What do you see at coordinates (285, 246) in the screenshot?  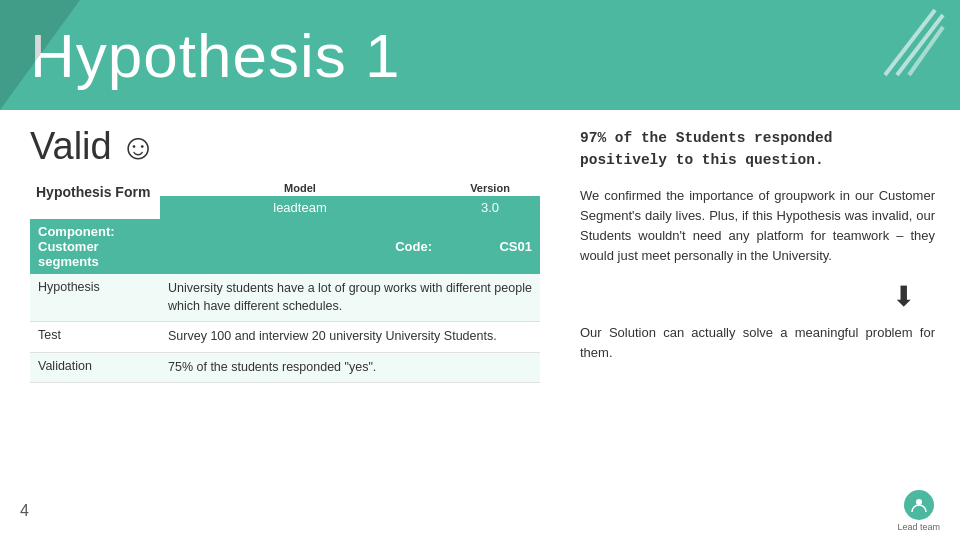 I see `component-row: Component: Customer segments Code: CS01` at bounding box center [285, 246].